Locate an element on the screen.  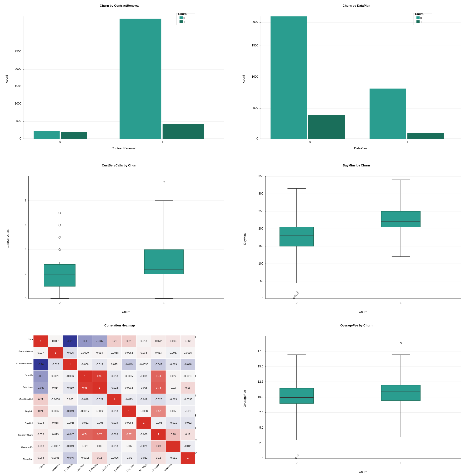
svg-text: 350 is located at coordinates (261, 176).